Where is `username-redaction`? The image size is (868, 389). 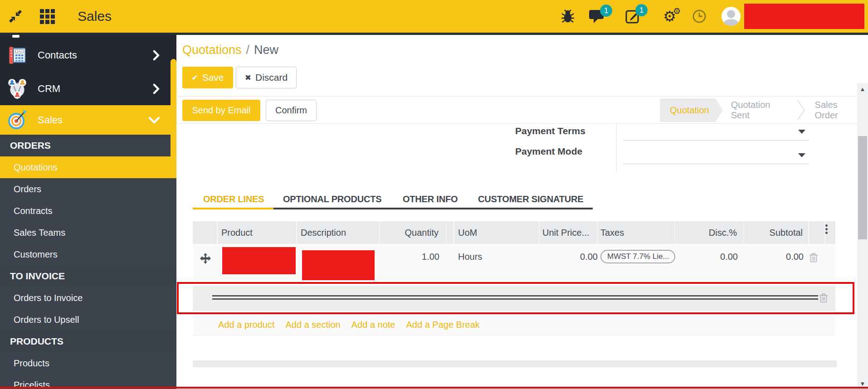
username-redaction is located at coordinates (805, 16).